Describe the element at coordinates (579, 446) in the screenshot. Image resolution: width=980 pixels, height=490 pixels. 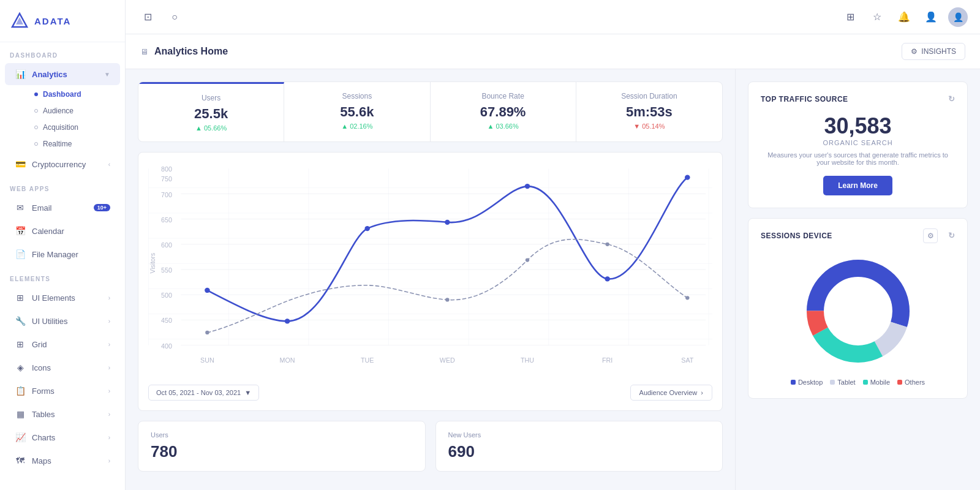
I see `mini-stat-new-users: New Users 690` at that location.